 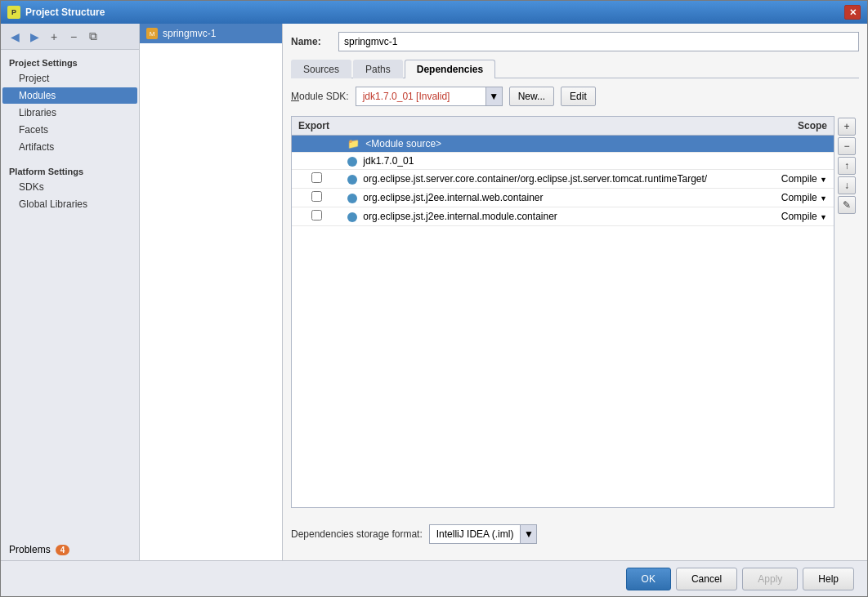 What do you see at coordinates (70, 78) in the screenshot?
I see `sidebar-item-project: Project` at bounding box center [70, 78].